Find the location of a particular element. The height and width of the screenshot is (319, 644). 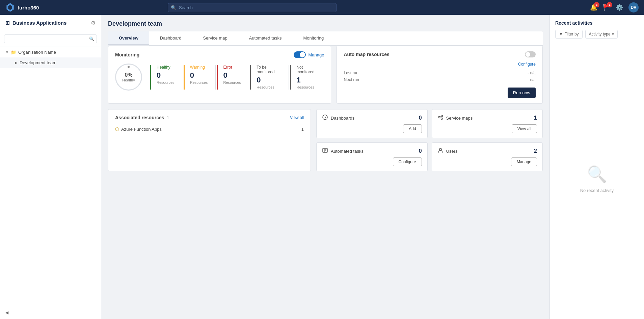

top-content-row: Monitoring Manage 0% Healthy is located at coordinates (325, 75).